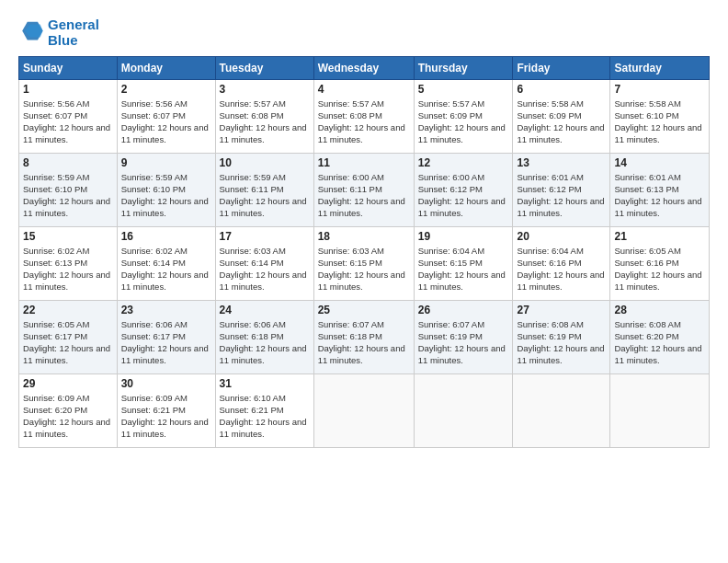 The width and height of the screenshot is (728, 563). I want to click on day-info: Sunrise: 6:09 AM Sunset: 6:21 PM Dayligh…, so click(166, 416).